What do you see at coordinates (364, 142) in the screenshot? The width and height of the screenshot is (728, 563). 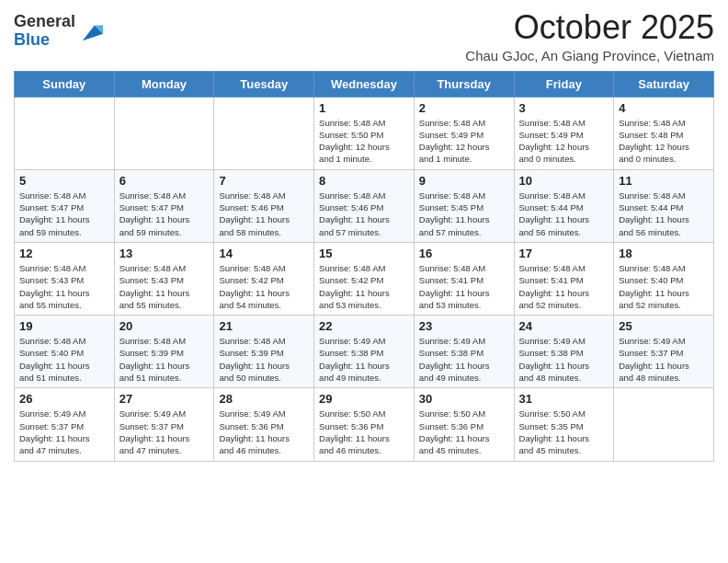 I see `day-info: Sunrise: 5:48 AM Sunset: 5:50 PM Dayligh…` at bounding box center [364, 142].